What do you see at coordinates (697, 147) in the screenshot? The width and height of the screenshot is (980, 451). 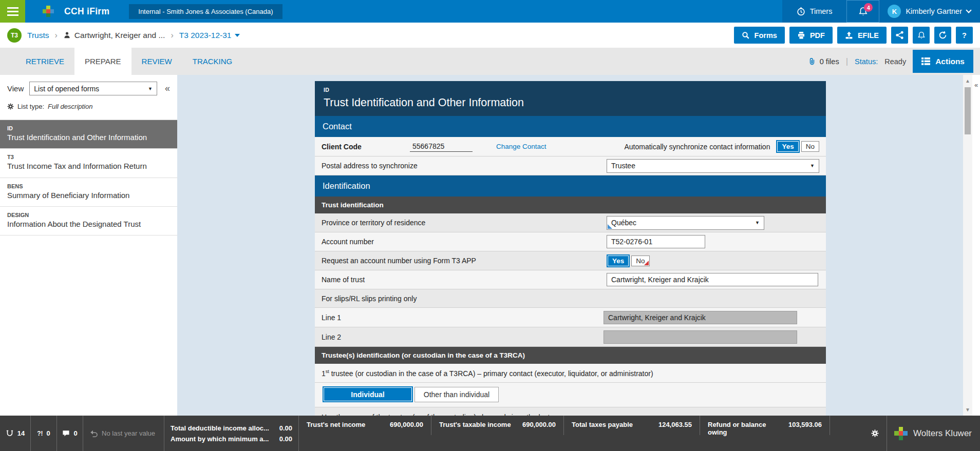 I see `auto-sync-label: Automatically synchronize contact inform…` at bounding box center [697, 147].